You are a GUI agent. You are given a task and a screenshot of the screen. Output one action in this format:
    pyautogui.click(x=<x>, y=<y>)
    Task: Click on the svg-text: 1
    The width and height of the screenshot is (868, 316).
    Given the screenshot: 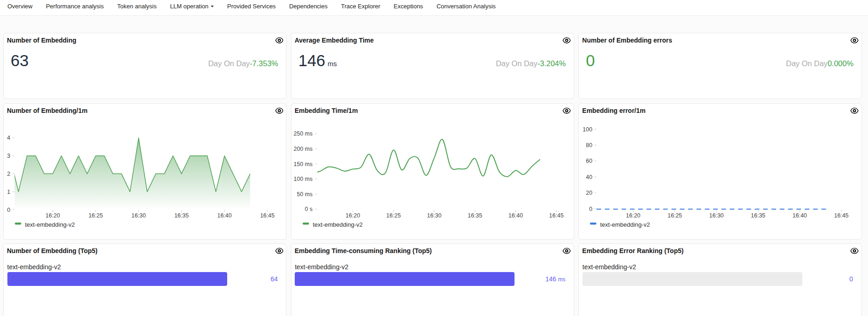 What is the action you would take?
    pyautogui.click(x=8, y=192)
    